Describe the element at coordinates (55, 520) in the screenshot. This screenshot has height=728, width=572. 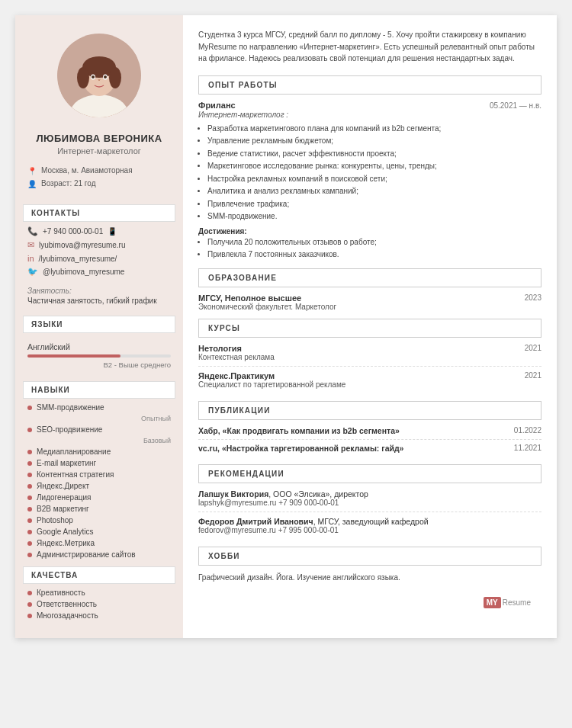
I see `skill-ps-text: Photoshop` at that location.